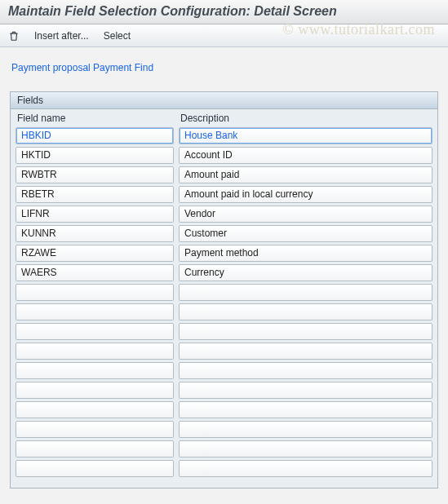 Image resolution: width=448 pixels, height=504 pixels. What do you see at coordinates (224, 194) in the screenshot?
I see `table-row: RBETRAmount paid in local currency` at bounding box center [224, 194].